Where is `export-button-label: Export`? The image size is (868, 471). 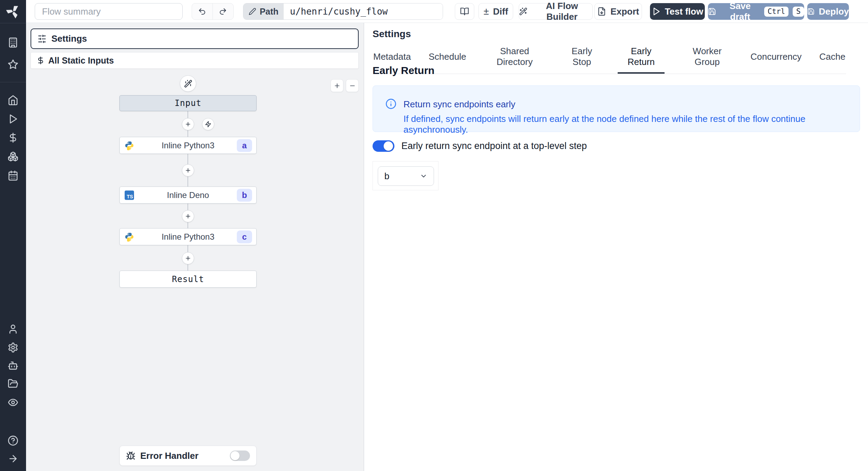 export-button-label: Export is located at coordinates (625, 12).